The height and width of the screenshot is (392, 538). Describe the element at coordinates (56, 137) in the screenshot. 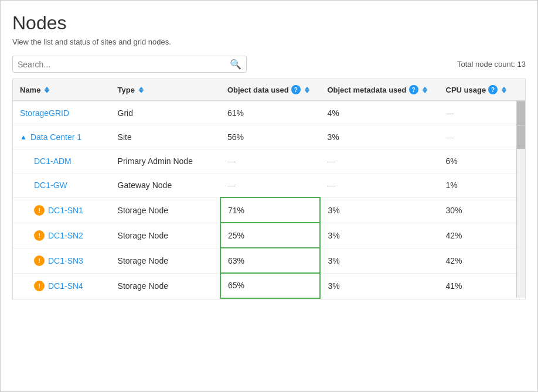

I see `node-name-link: Data Center 1` at that location.